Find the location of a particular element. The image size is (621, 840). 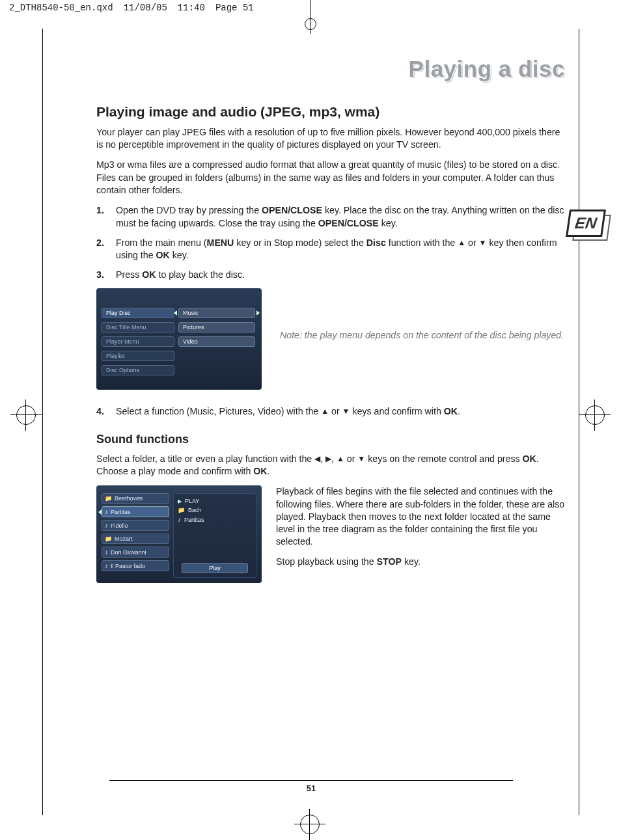

ui-and-text-row: Beethoven Partitas Fidelio Mozart Don Gi… is located at coordinates (331, 534).